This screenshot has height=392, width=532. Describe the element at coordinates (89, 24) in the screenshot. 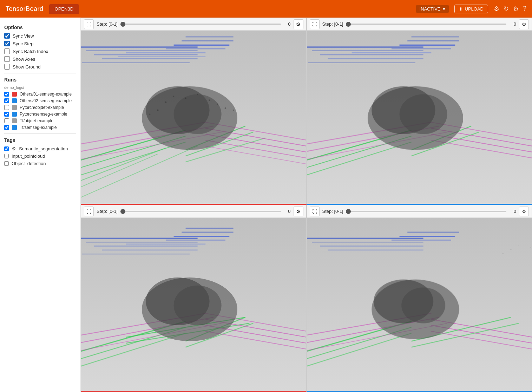

I see `expand-button-top-left: ⛶` at that location.